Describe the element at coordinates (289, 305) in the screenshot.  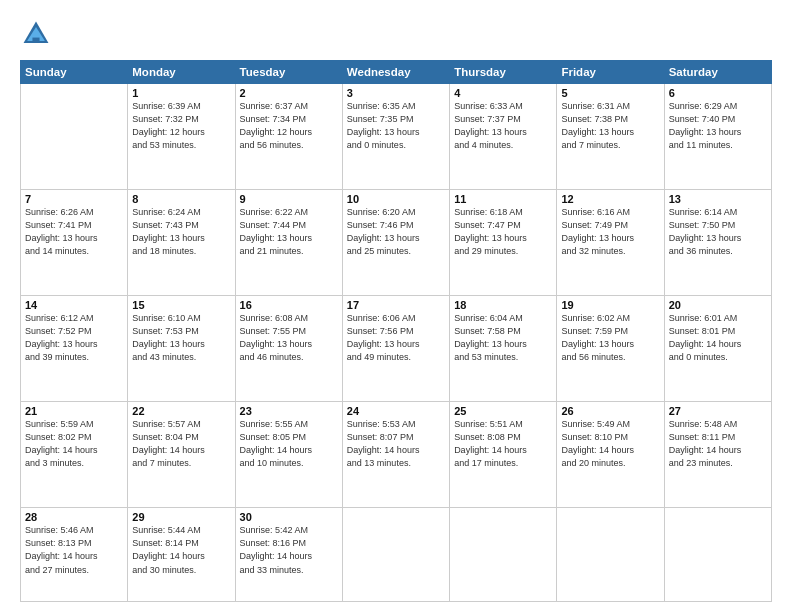
I see `day-number: 16` at that location.